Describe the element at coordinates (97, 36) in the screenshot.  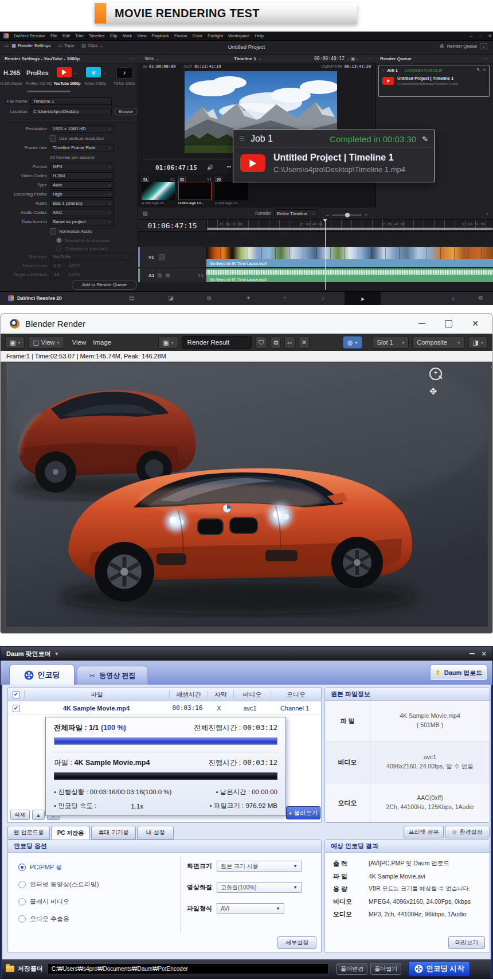
I see `menu-timeline: Timeline` at that location.